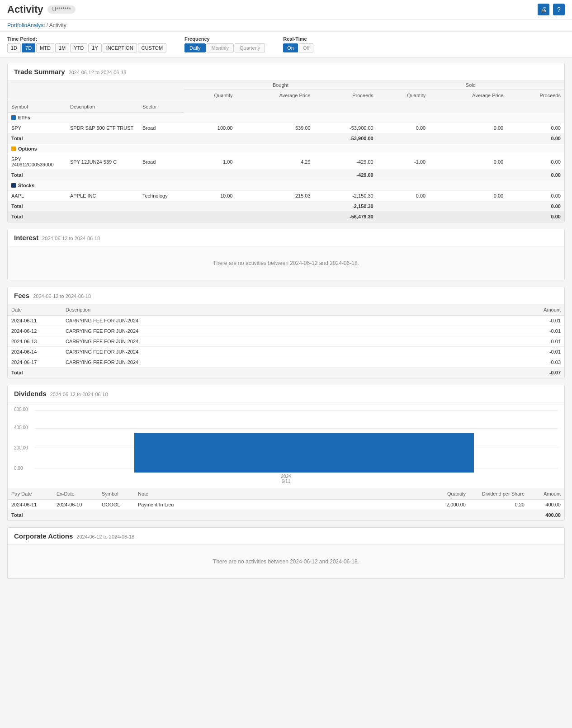 The width and height of the screenshot is (572, 728). Describe the element at coordinates (152, 48) in the screenshot. I see `period-custom: CUSTOM` at that location.